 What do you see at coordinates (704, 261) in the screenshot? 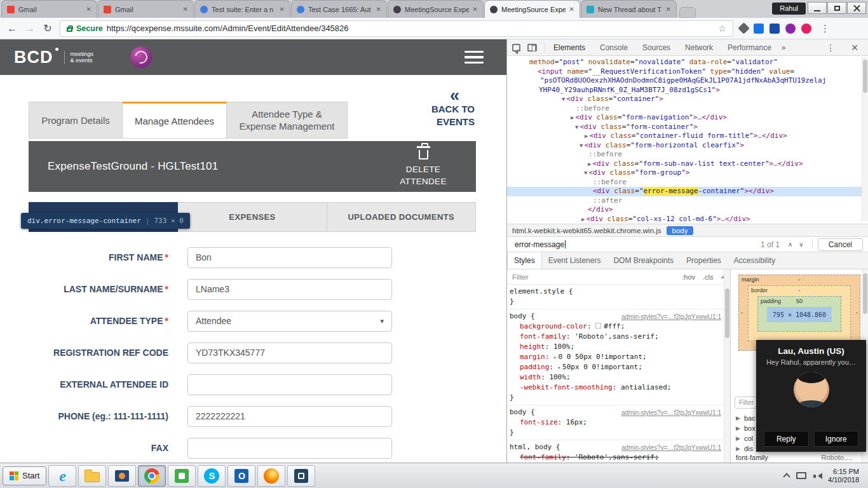
I see `styles-tab-properties: Properties` at bounding box center [704, 261].